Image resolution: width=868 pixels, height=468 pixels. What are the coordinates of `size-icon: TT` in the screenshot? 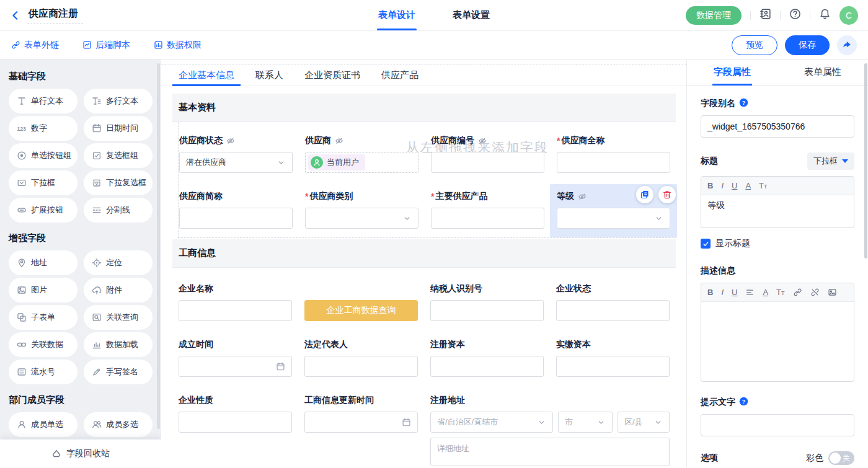 It's located at (763, 186).